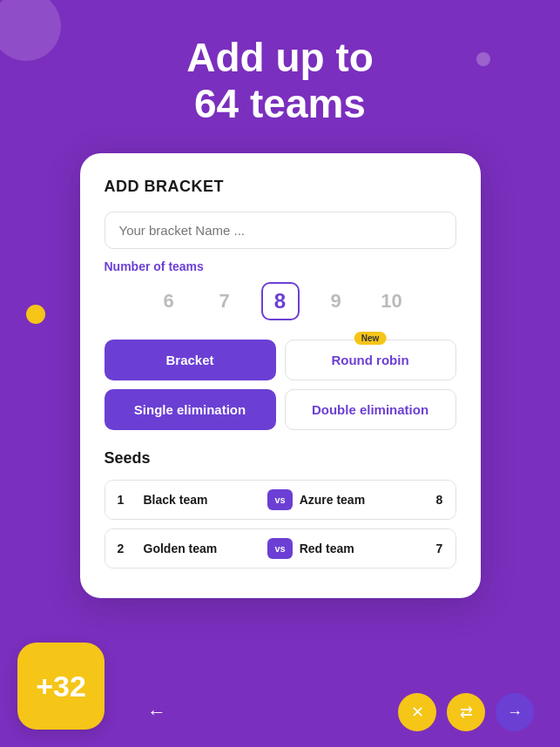 Image resolution: width=560 pixels, height=747 pixels. Describe the element at coordinates (190, 409) in the screenshot. I see `format-single-elim-button: Single elimination` at that location.